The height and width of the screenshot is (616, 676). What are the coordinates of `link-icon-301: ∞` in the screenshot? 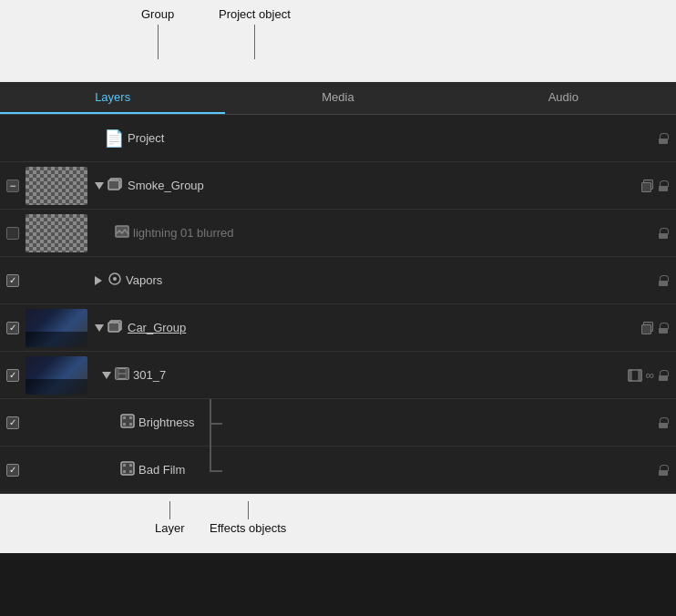 It's located at (650, 375).